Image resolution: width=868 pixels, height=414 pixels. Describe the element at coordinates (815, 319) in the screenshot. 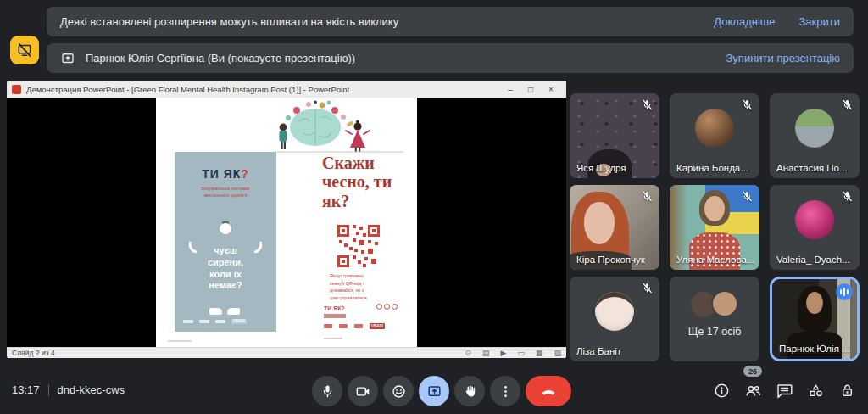

I see `participant-tile-parnyuk-self: Парнюк Юлія ...` at that location.